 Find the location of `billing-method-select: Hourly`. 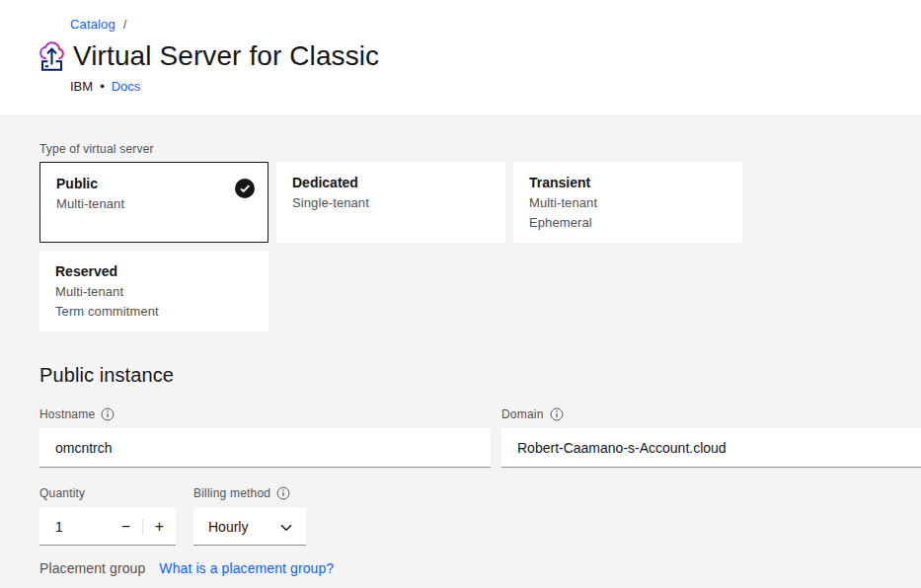

billing-method-select: Hourly is located at coordinates (250, 527).